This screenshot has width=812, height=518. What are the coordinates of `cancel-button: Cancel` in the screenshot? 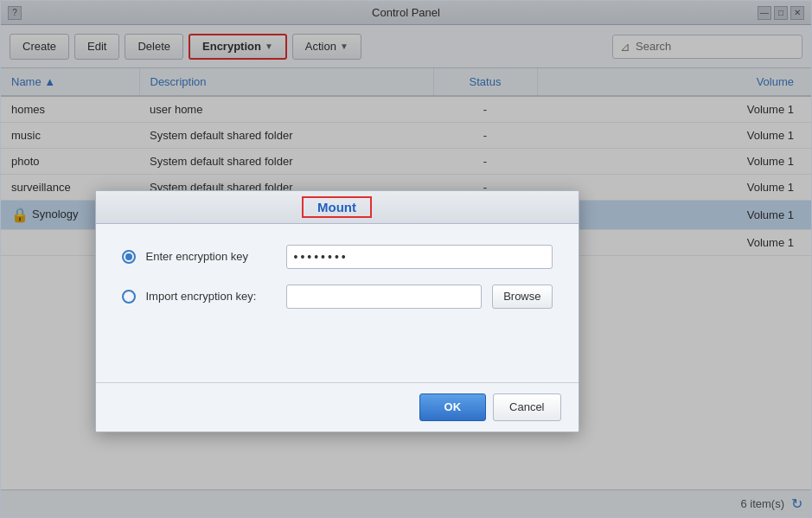 It's located at (527, 407).